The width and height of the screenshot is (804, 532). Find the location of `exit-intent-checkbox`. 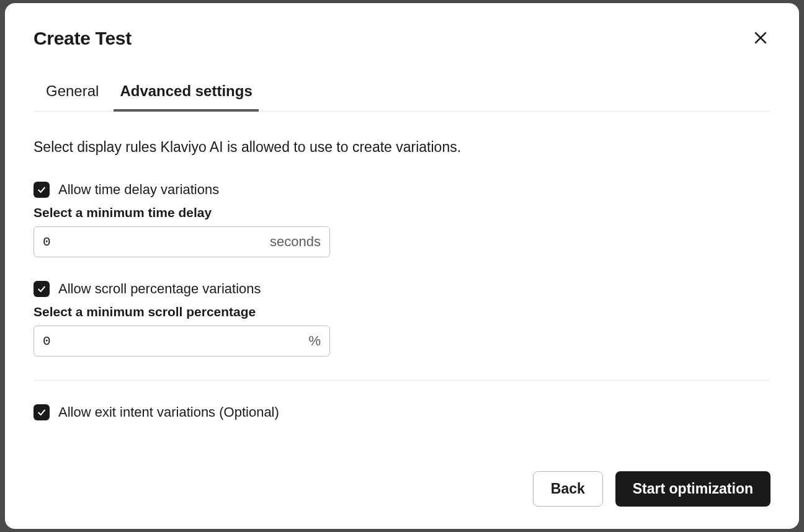

exit-intent-checkbox is located at coordinates (42, 412).